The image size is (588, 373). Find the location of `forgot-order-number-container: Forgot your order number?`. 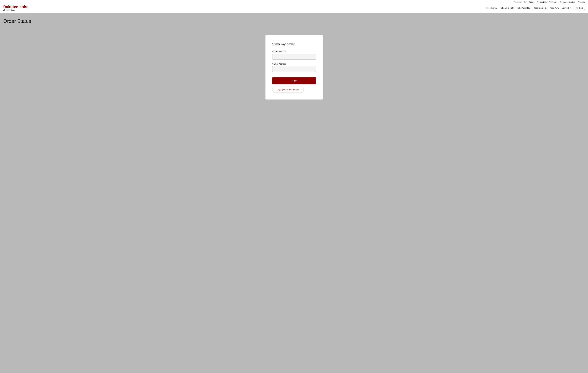

forgot-order-number-container: Forgot your order number? is located at coordinates (288, 89).